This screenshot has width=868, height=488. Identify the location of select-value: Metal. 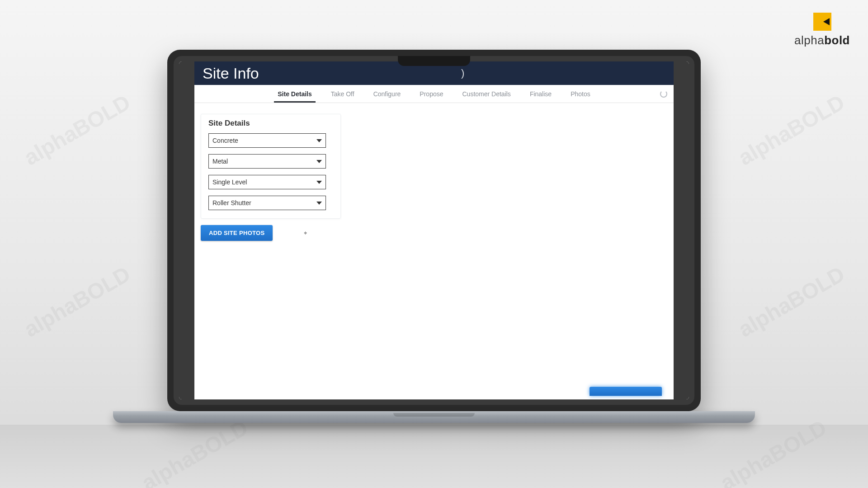
(220, 161).